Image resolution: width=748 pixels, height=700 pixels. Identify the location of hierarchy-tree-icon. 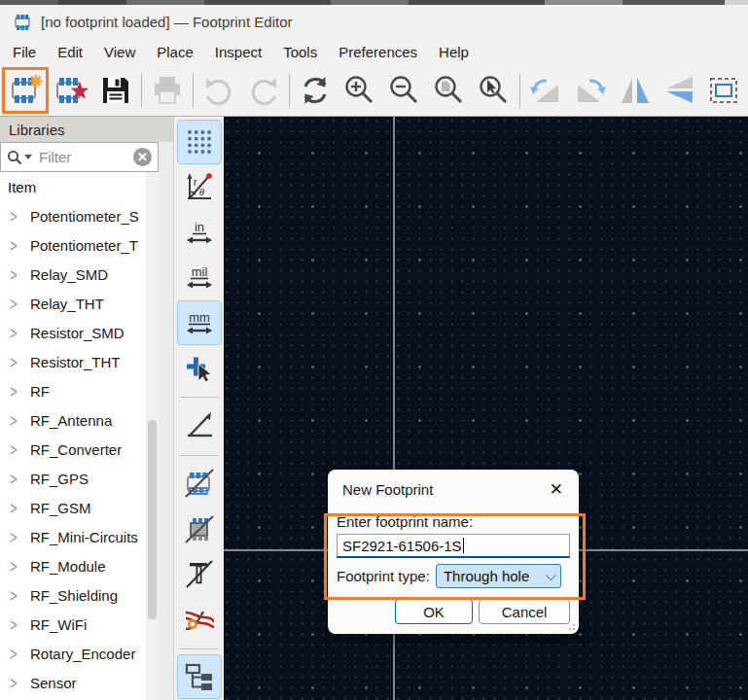
(199, 677).